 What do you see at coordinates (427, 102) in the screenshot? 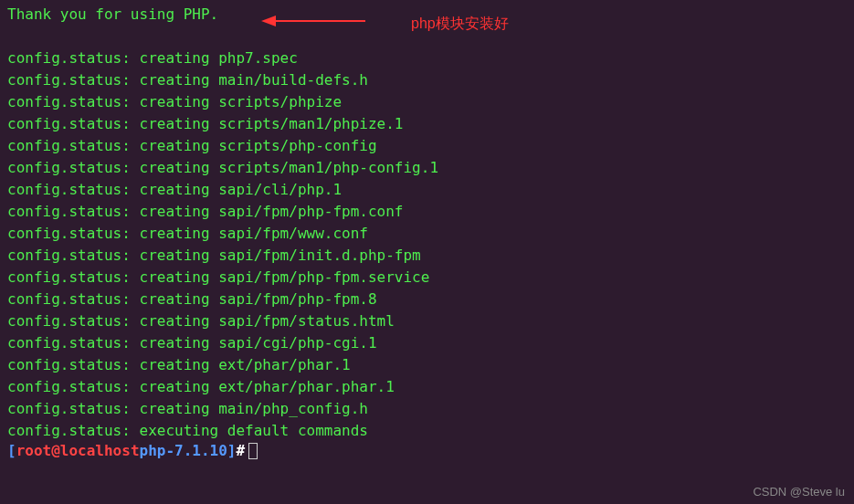
I see `config-status-line: config.status: creating scripts/phpize` at bounding box center [427, 102].